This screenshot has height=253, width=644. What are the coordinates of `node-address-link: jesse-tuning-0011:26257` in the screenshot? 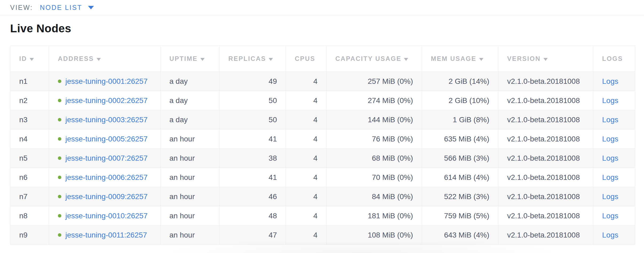 It's located at (106, 235).